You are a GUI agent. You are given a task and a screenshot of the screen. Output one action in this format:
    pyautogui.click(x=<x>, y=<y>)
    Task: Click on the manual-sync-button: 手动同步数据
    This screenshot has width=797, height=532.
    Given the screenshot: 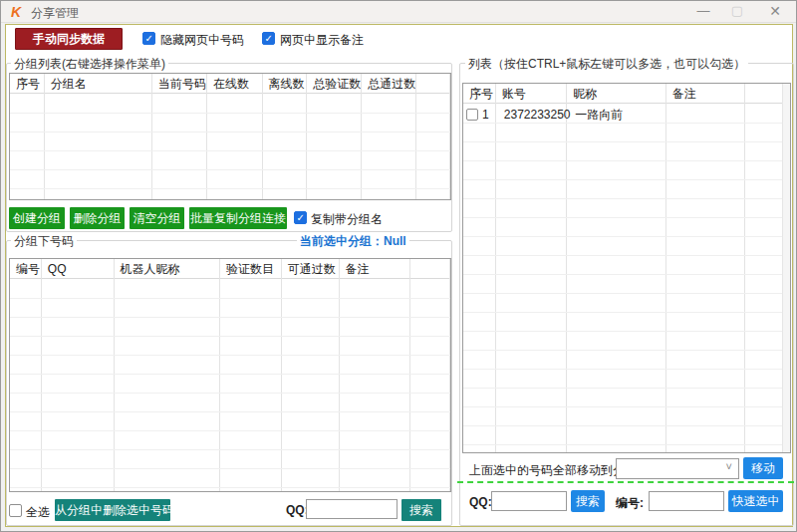 What is the action you would take?
    pyautogui.click(x=69, y=39)
    